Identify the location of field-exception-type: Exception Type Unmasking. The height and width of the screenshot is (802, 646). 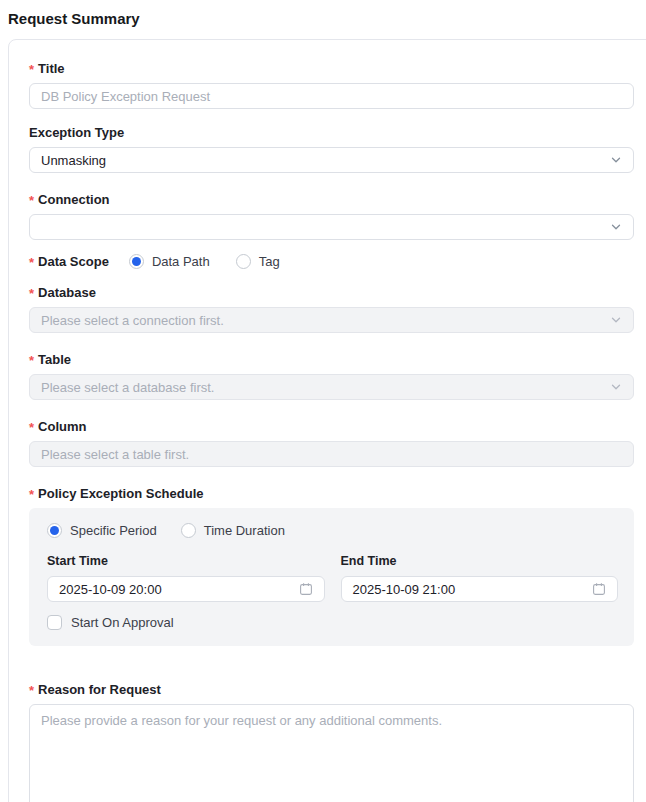
(332, 149).